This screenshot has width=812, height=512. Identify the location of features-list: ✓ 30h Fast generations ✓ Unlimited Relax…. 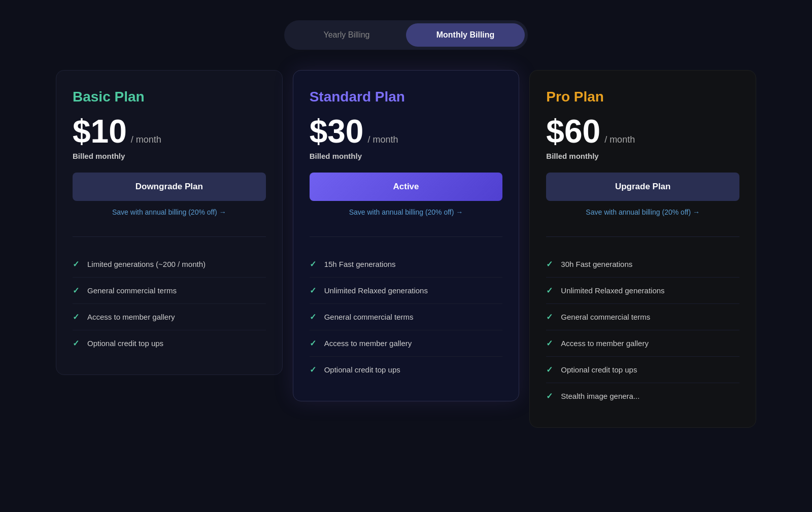
(642, 330).